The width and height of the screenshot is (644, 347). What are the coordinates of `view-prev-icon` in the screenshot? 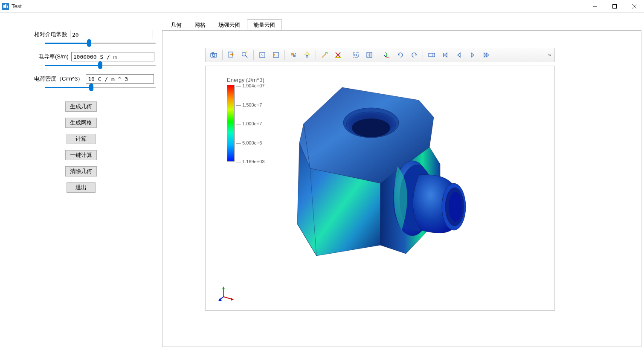 It's located at (459, 55).